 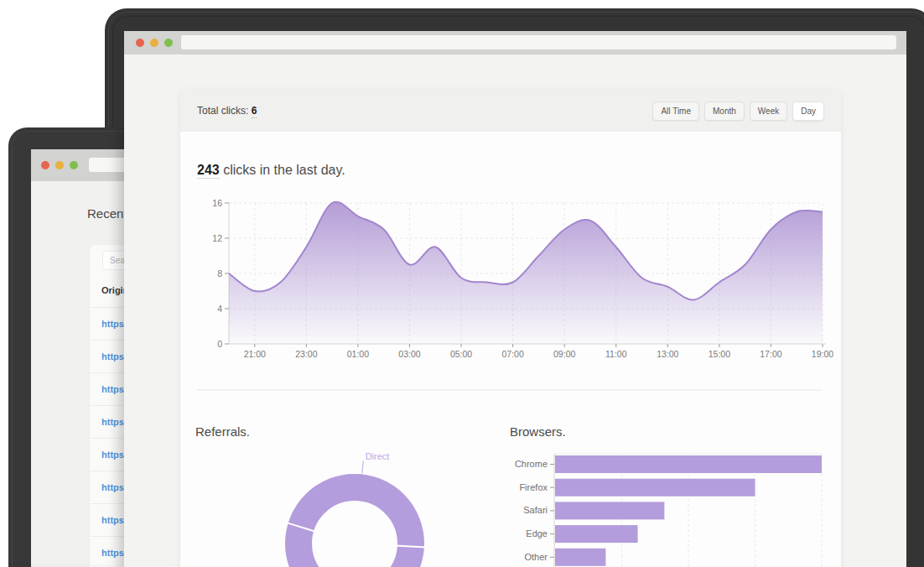 What do you see at coordinates (409, 354) in the screenshot?
I see `svg-text: 03:00` at bounding box center [409, 354].